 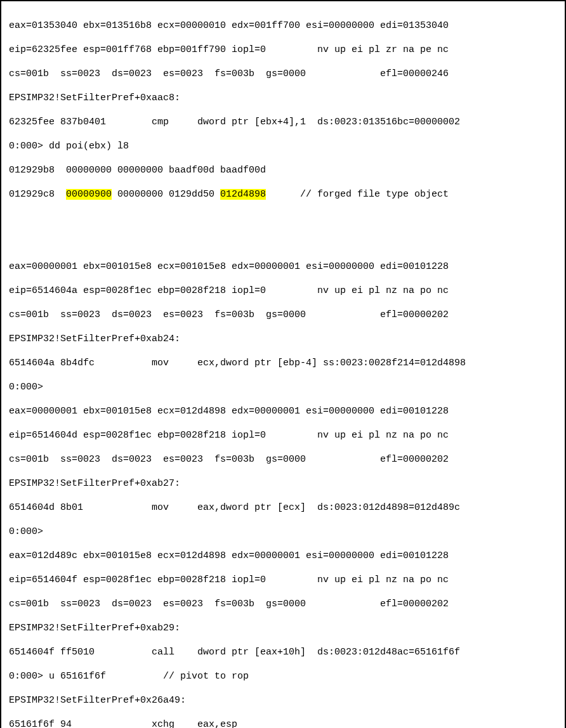 I want to click on prompt-line: 0:000> u 65161f6f // pivot to rop, so click(x=283, y=676).